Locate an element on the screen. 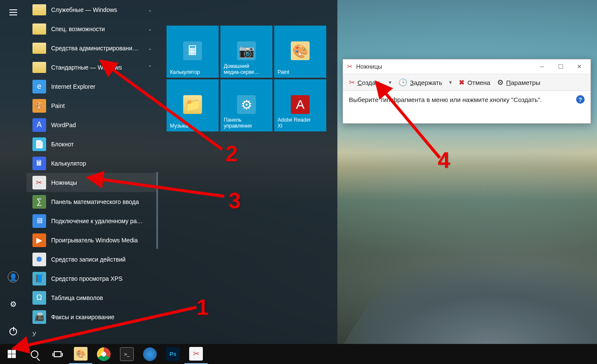 The height and width of the screenshot is (364, 597). snip-icon: ✂ is located at coordinates (39, 183).